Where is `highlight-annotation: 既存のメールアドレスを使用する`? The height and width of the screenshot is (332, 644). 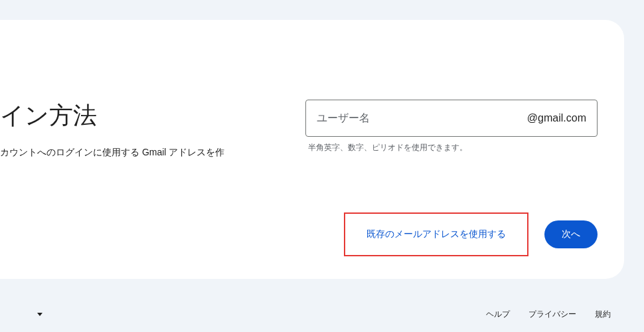
highlight-annotation: 既存のメールアドレスを使用する is located at coordinates (436, 234).